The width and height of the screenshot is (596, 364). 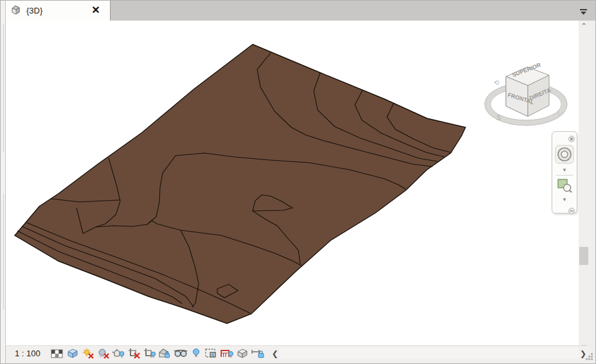 What do you see at coordinates (73, 354) in the screenshot?
I see `visual-style-button` at bounding box center [73, 354].